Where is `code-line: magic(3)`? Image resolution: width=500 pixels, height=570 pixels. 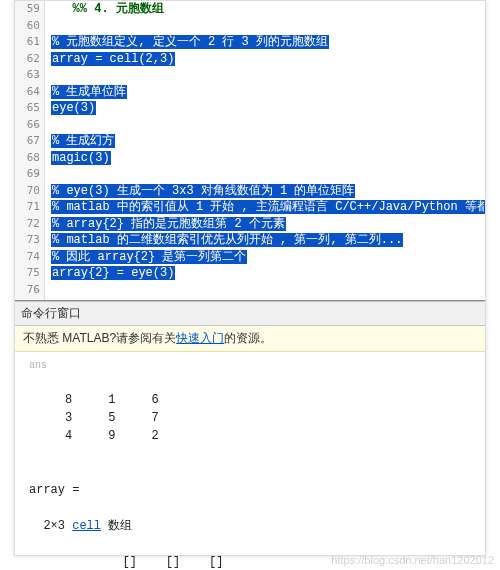
code-line: magic(3) is located at coordinates (268, 158).